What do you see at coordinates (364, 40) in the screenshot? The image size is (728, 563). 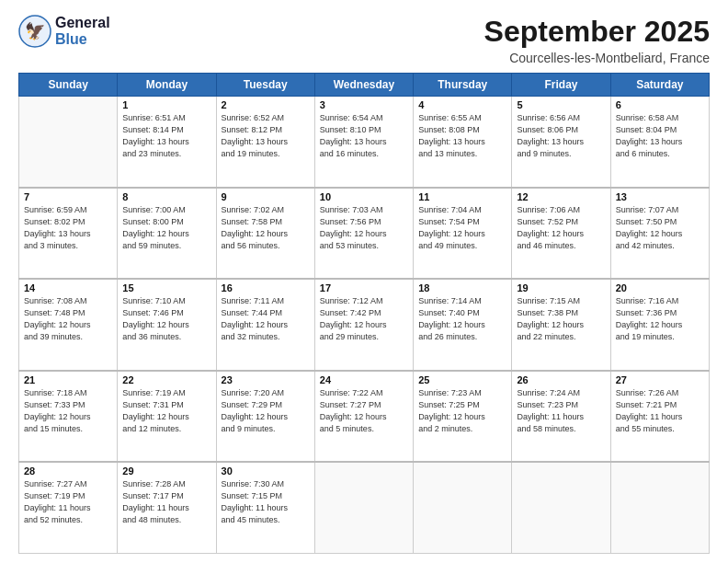 I see `header: 🦅 General Blue September 2025 Courcelles…` at bounding box center [364, 40].